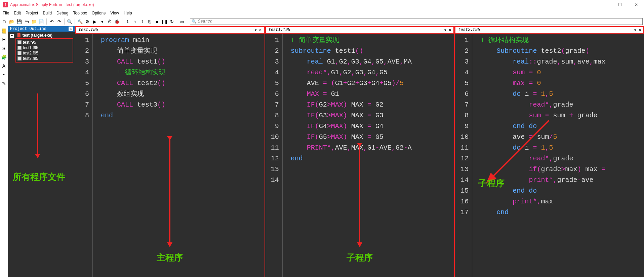 This screenshot has width=644, height=277. What do you see at coordinates (150, 22) in the screenshot?
I see `cursor-icon: ⎘` at bounding box center [150, 22].